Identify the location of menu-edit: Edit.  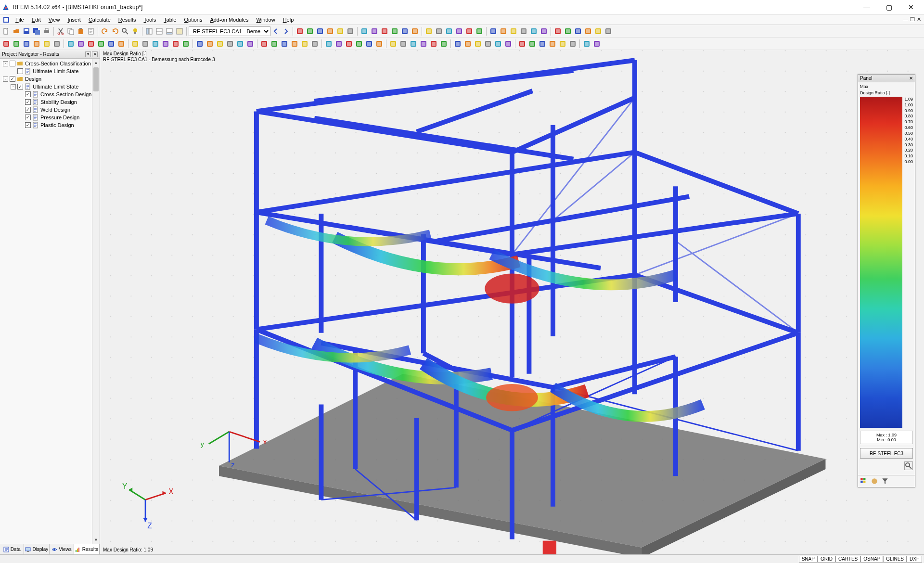
(37, 20).